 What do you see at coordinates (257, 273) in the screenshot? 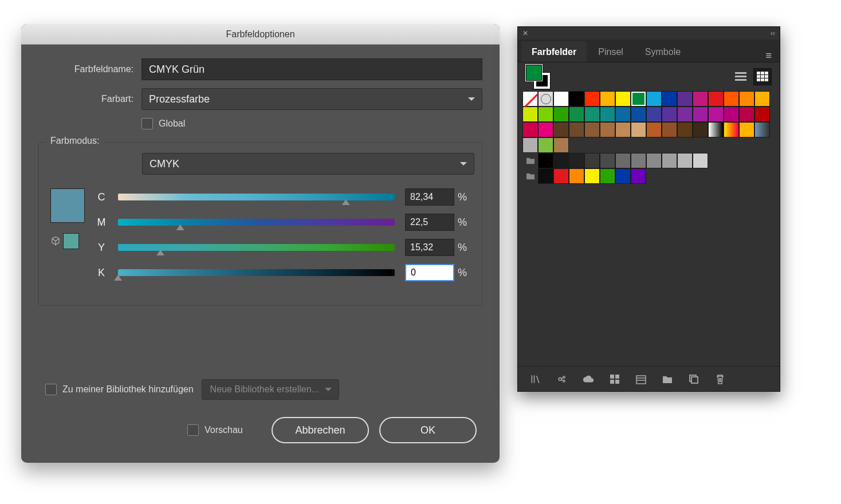
I see `k-slider` at bounding box center [257, 273].